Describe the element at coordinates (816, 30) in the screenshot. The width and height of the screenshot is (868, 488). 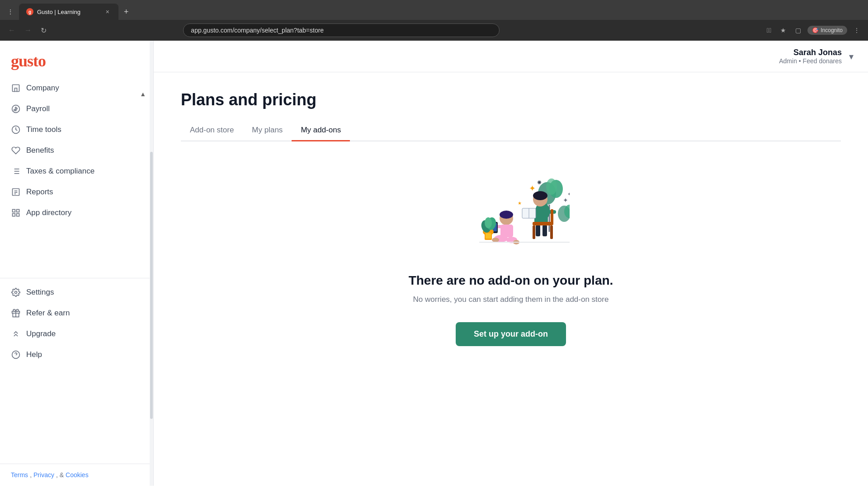
I see `incognito-icon: 🎯` at that location.